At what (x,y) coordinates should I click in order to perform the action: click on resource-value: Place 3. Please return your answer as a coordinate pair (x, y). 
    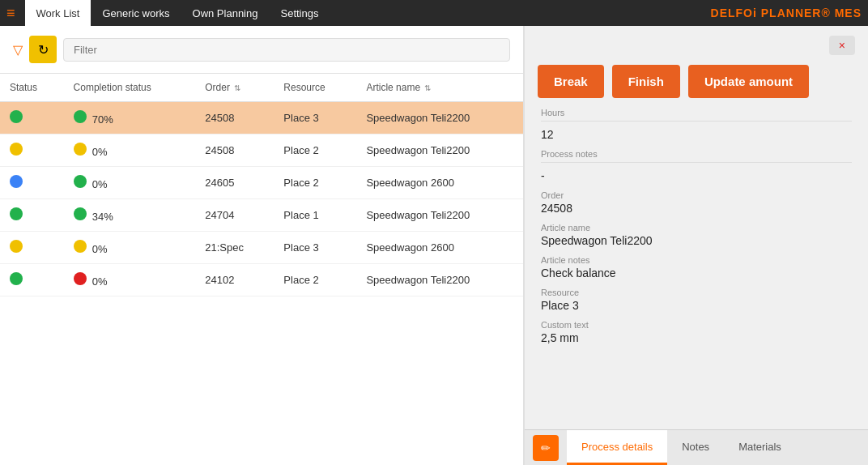
    Looking at the image, I should click on (696, 305).